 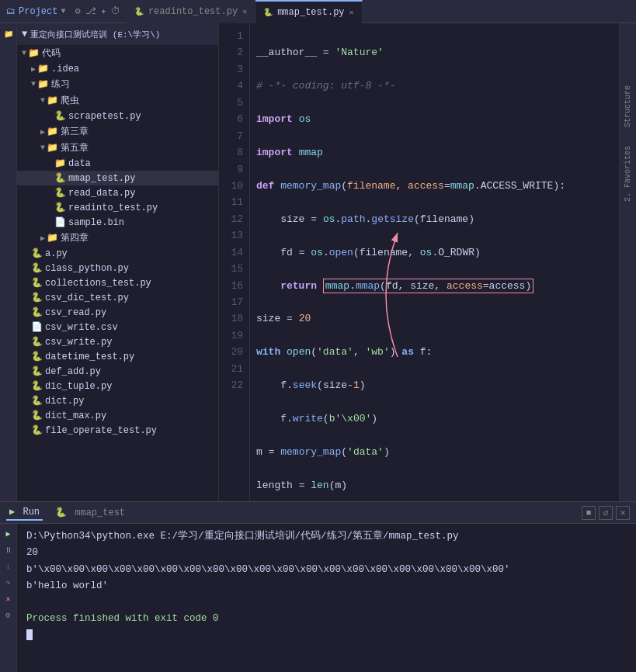 What do you see at coordinates (606, 513) in the screenshot?
I see `terminal-rerun-btn: ↺` at bounding box center [606, 513].